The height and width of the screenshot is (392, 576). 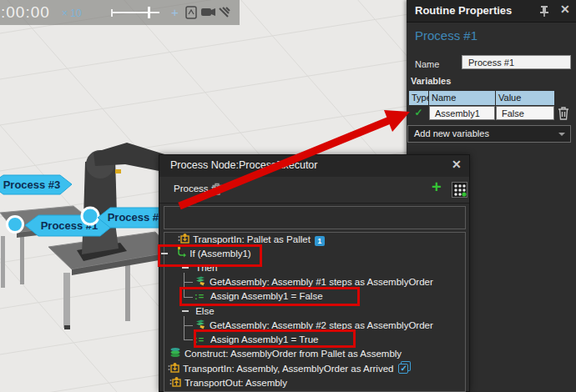 I want to click on add-variables-label: Add new variables, so click(x=452, y=133).